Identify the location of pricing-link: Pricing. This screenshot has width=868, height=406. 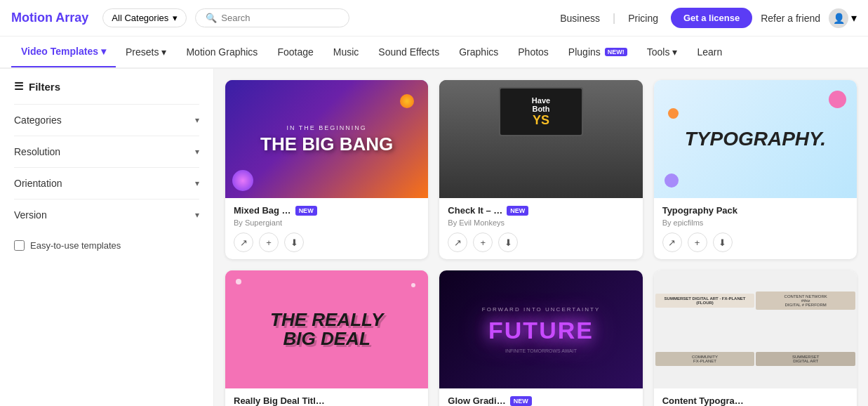
(643, 18).